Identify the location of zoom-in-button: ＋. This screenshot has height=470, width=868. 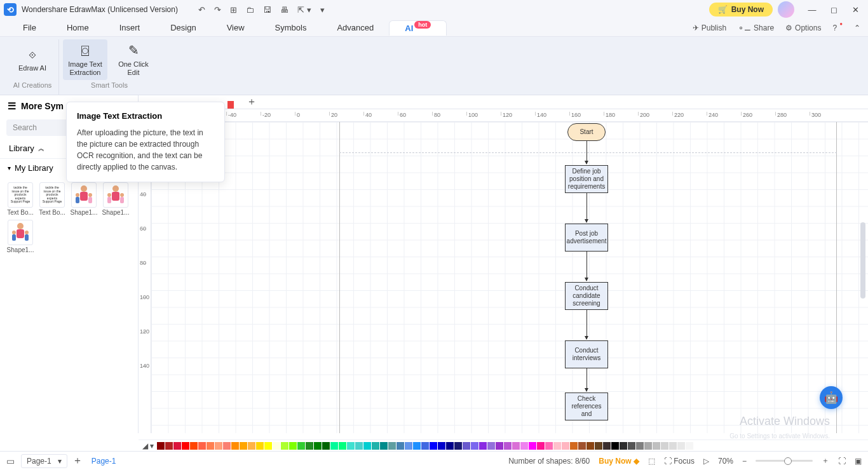
(825, 461).